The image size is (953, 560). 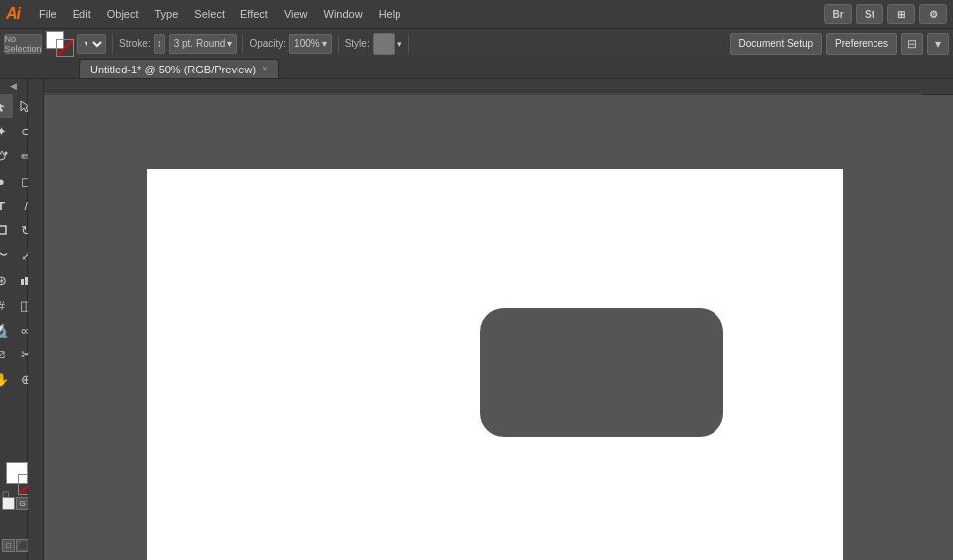 What do you see at coordinates (13, 14) in the screenshot?
I see `app-logo: Ai` at bounding box center [13, 14].